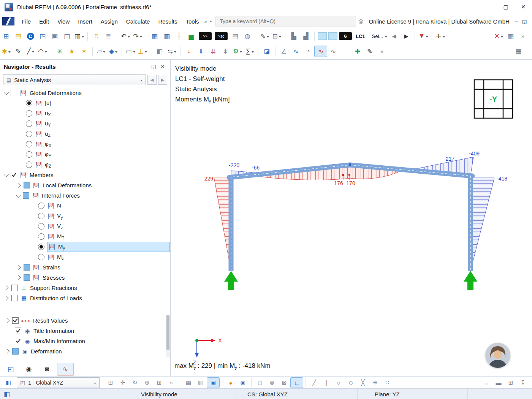  I want to click on tree-item-uz: uZ, so click(85, 134).